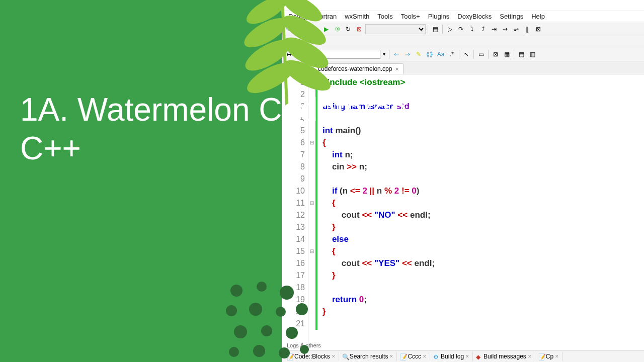  What do you see at coordinates (483, 29) in the screenshot?
I see `step-out-icon: ⤴` at bounding box center [483, 29].